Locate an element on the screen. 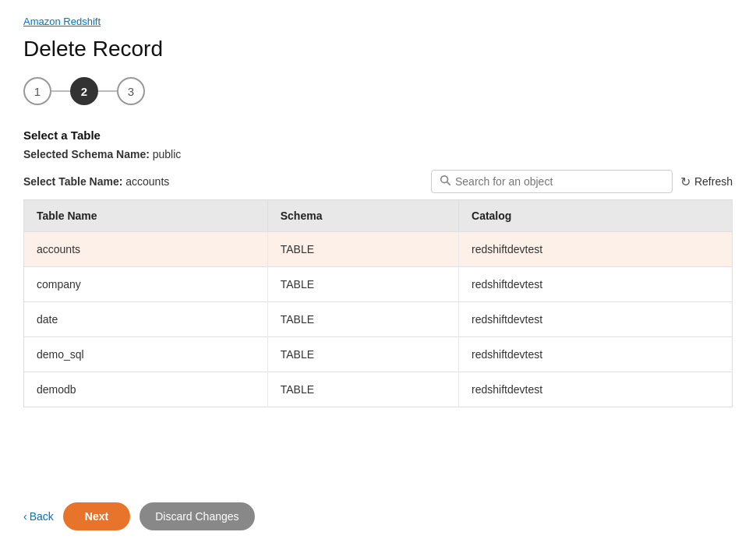  cell-table-name: company is located at coordinates (147, 285).